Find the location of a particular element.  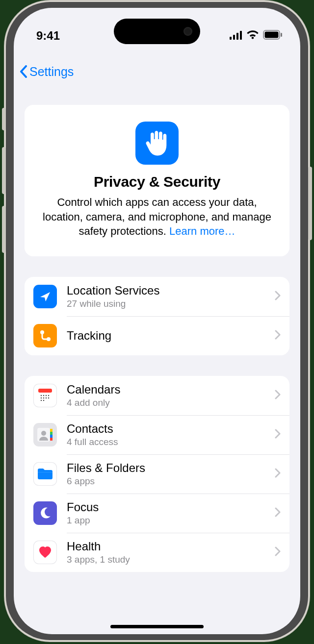

heart-icon is located at coordinates (45, 552).